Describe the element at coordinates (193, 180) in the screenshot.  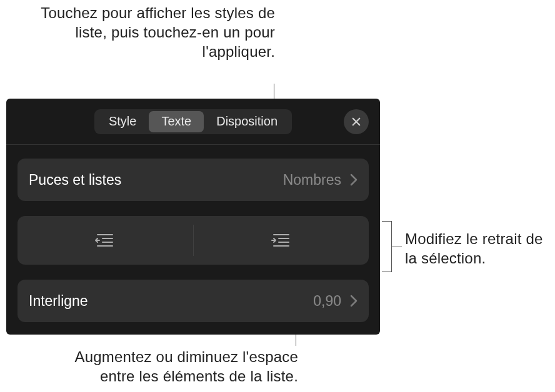
I see `bullets-and-lists-row: Puces et listes Nombres` at that location.